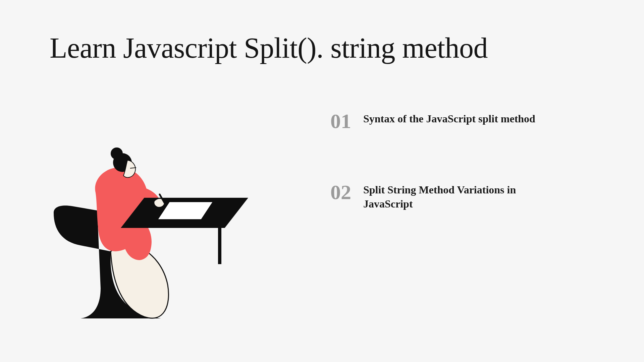 The height and width of the screenshot is (362, 644). What do you see at coordinates (434, 121) in the screenshot?
I see `toc-item: 01 Syntax of the JavaScript split method` at bounding box center [434, 121].